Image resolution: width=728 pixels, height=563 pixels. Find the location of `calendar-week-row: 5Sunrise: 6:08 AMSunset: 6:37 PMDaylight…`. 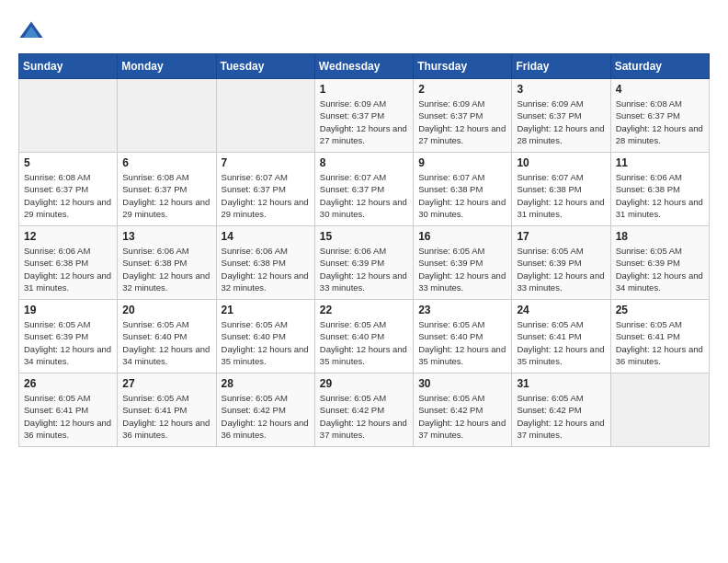

calendar-week-row: 5Sunrise: 6:08 AMSunset: 6:37 PMDaylight… is located at coordinates (364, 190).